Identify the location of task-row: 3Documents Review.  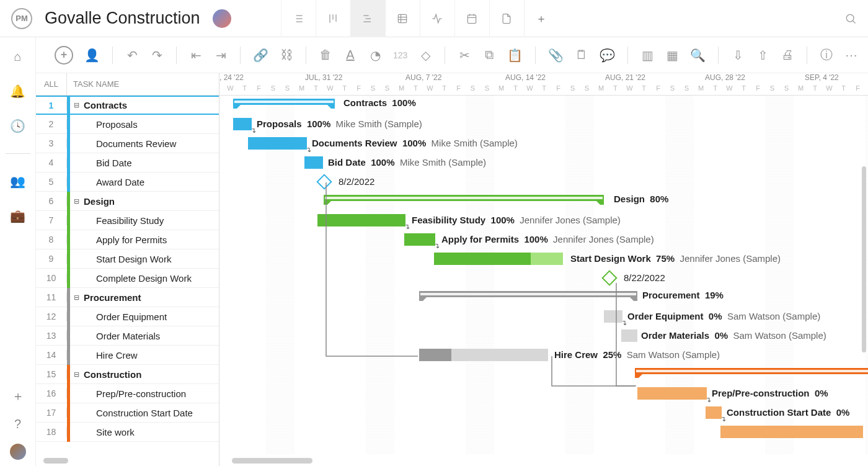
(128, 144).